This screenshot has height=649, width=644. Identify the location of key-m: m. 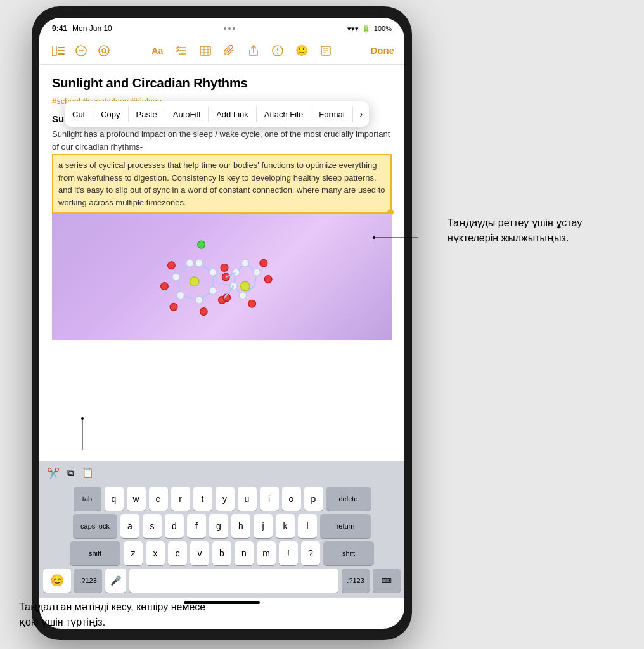
(266, 553).